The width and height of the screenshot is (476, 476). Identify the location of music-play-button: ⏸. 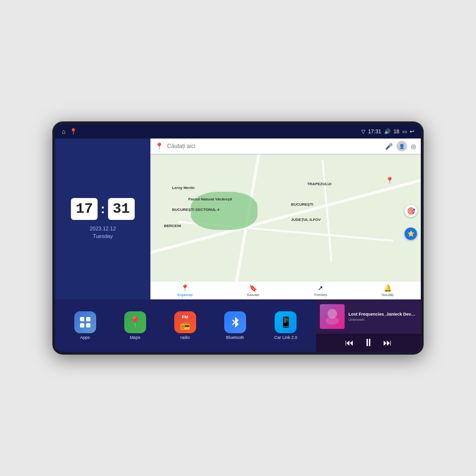
(368, 343).